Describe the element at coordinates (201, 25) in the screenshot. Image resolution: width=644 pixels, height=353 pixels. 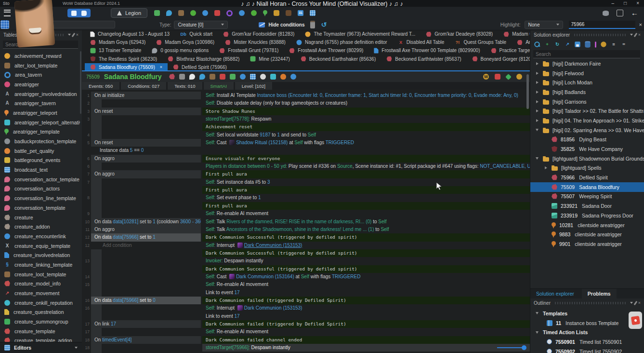
I see `type-select: Creature [0]` at that location.